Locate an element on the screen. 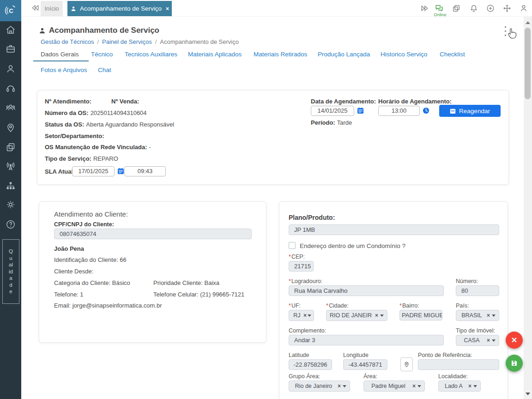 This screenshot has height=399, width=532. vertical-scrollbar is located at coordinates (528, 208).